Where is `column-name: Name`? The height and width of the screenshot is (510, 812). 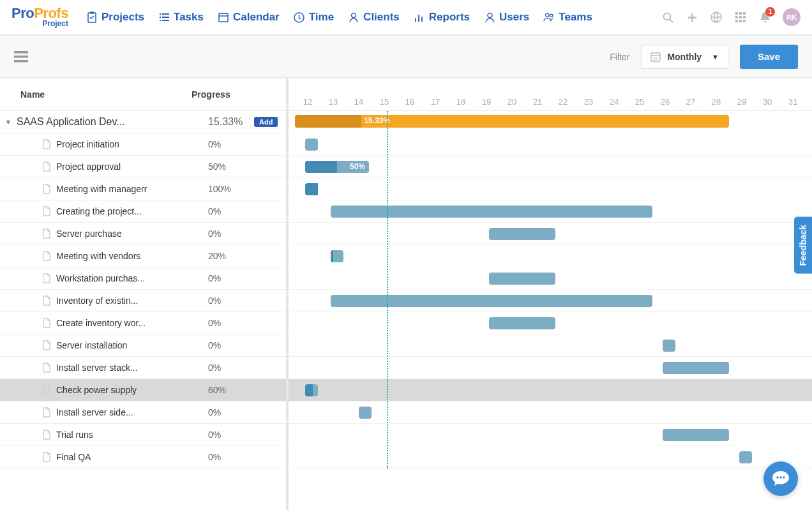
column-name: Name is located at coordinates (96, 94).